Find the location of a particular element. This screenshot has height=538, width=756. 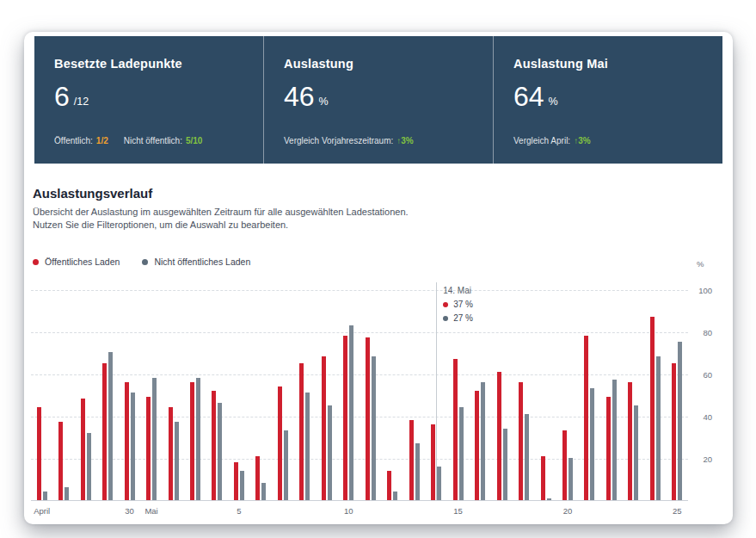

kpi-value: 64 is located at coordinates (529, 96).